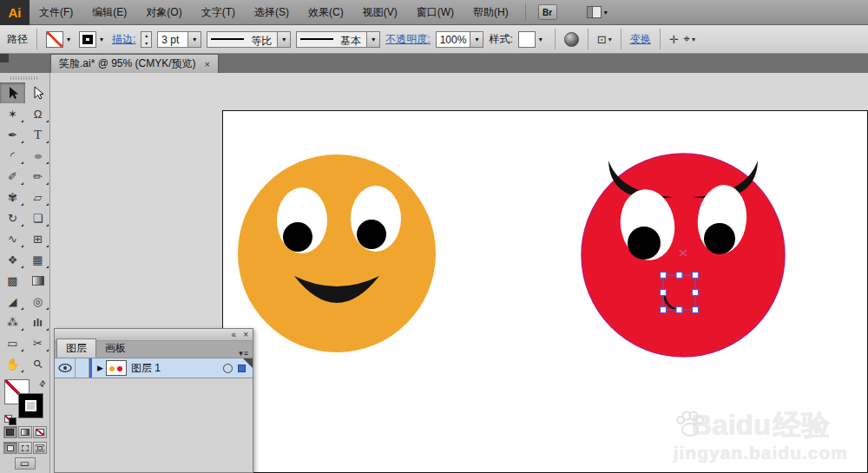  Describe the element at coordinates (55, 40) in the screenshot. I see `fill-swatch-none-icon` at that location.